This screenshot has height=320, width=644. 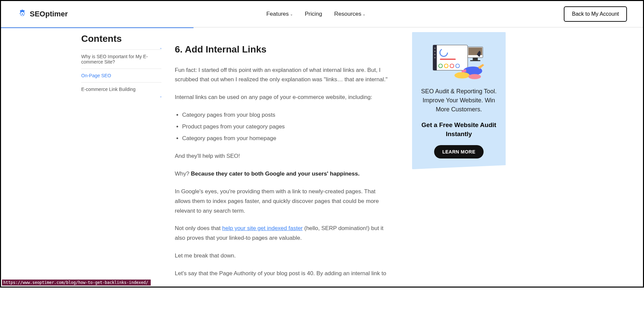 I want to click on toc-item-link-building: E-commerce Link Building, so click(x=121, y=89).